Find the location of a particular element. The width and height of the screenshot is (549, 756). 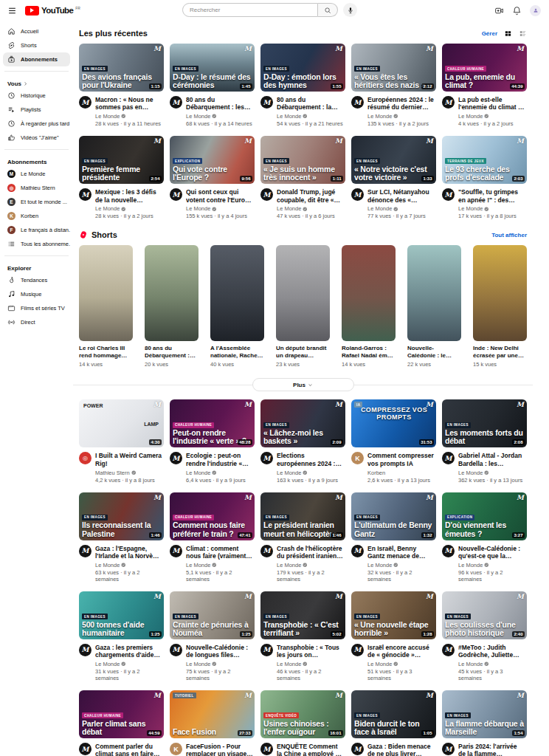

video-card: M EN IMAGES « Notre victoire c'est votre… is located at coordinates (394, 177).